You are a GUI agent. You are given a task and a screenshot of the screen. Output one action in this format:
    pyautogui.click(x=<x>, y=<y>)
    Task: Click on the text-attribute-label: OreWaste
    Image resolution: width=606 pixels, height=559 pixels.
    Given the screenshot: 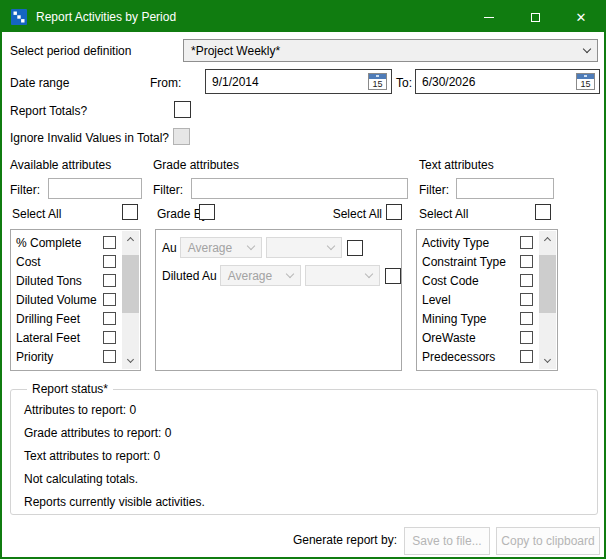 What is the action you would take?
    pyautogui.click(x=471, y=338)
    